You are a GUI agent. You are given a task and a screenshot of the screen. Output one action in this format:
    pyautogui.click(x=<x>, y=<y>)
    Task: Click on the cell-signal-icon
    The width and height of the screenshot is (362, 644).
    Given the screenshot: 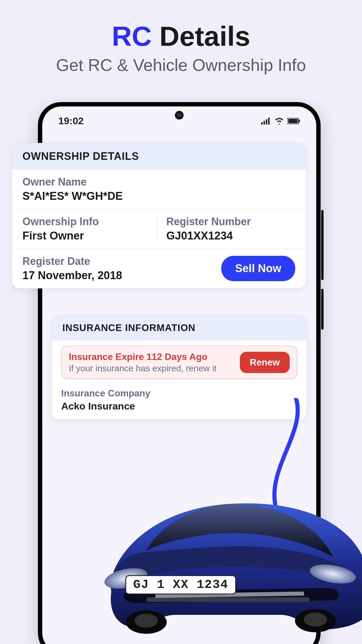 What is the action you would take?
    pyautogui.click(x=266, y=121)
    